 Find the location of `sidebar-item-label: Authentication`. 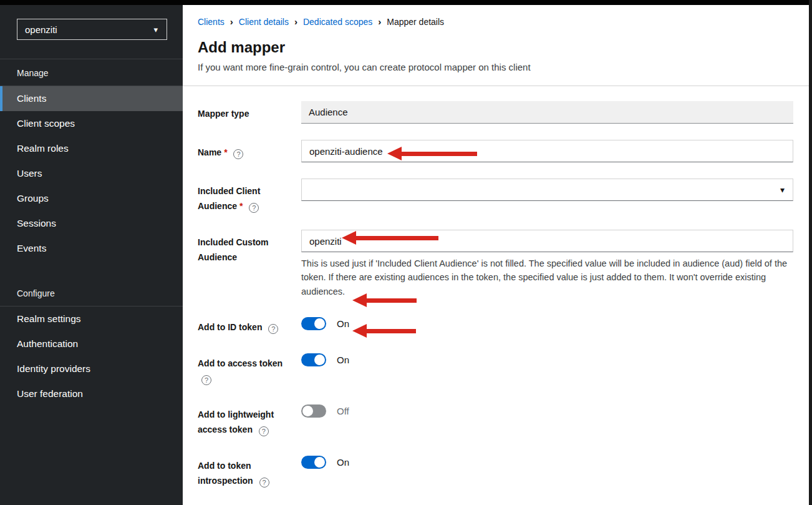

sidebar-item-label: Authentication is located at coordinates (47, 344).